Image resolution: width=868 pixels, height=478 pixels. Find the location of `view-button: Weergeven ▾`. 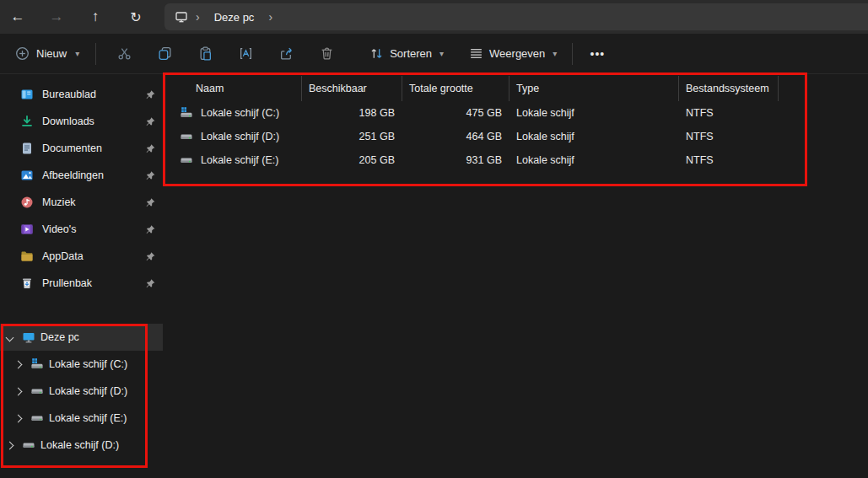

view-button: Weergeven ▾ is located at coordinates (513, 54).